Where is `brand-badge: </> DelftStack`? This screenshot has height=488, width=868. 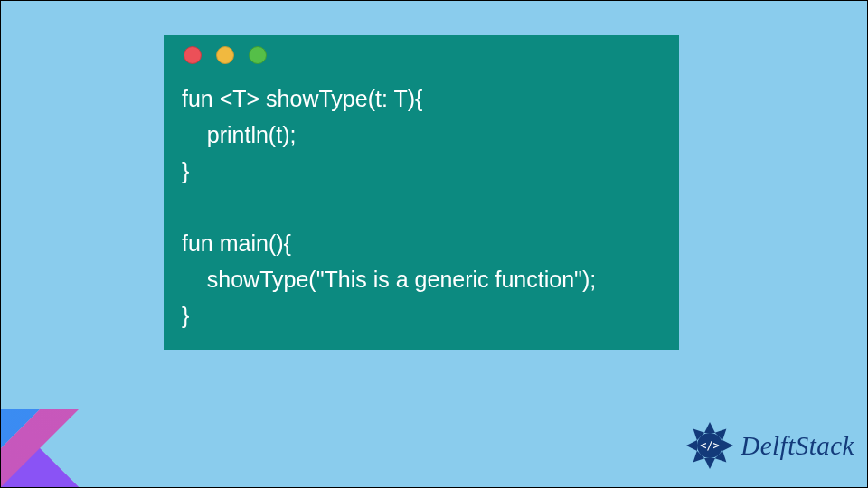 brand-badge: </> DelftStack is located at coordinates (769, 446).